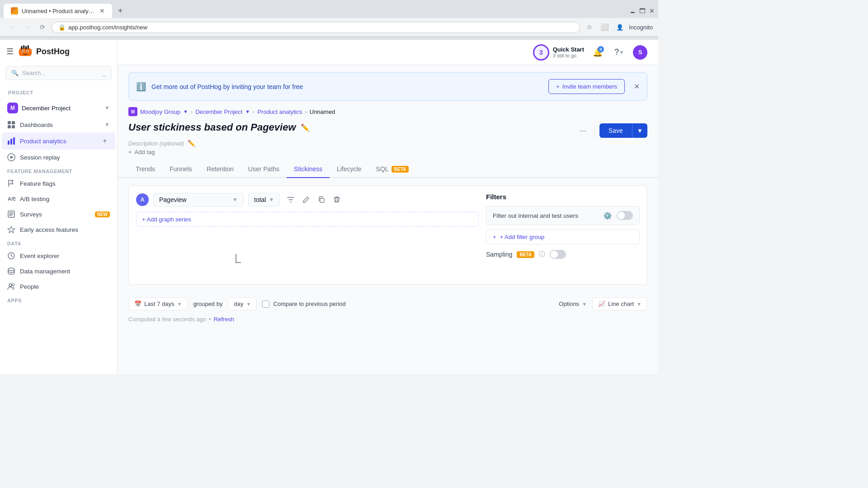 Image resolution: width=868 pixels, height=488 pixels. I want to click on save-button: Save, so click(616, 131).